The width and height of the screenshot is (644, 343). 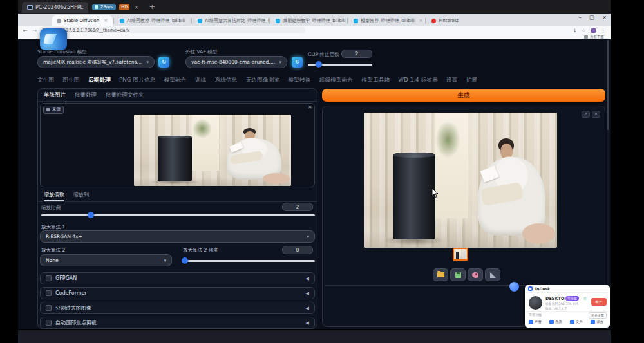 What do you see at coordinates (572, 322) in the screenshot?
I see `file-transfer-icon` at bounding box center [572, 322].